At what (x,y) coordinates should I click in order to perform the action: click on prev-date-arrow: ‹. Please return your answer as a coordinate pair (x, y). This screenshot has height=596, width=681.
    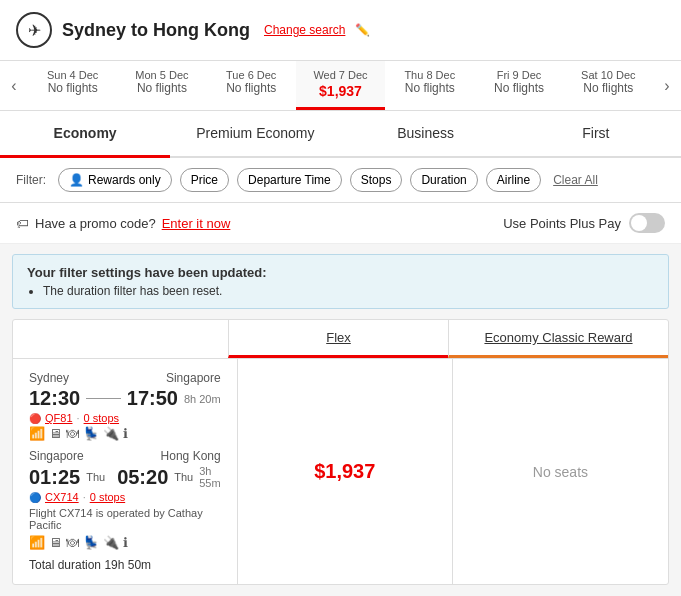
    Looking at the image, I should click on (14, 86).